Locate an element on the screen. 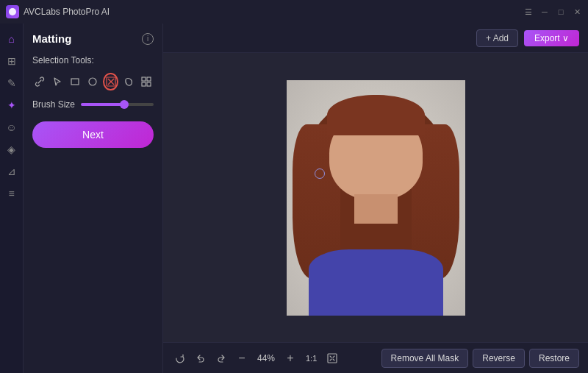  panel-title: Matting is located at coordinates (51, 38).